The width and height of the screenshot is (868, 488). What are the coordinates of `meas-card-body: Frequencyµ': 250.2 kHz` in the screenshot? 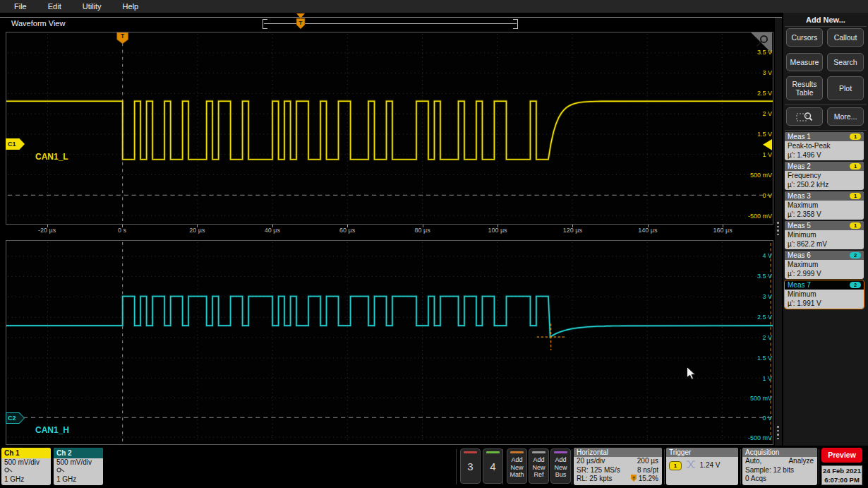 It's located at (824, 180).